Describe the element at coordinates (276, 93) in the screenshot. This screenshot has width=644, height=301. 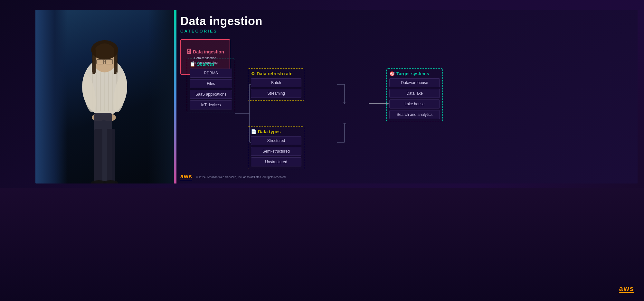
I see `refresh-item-streaming: Streaming` at that location.